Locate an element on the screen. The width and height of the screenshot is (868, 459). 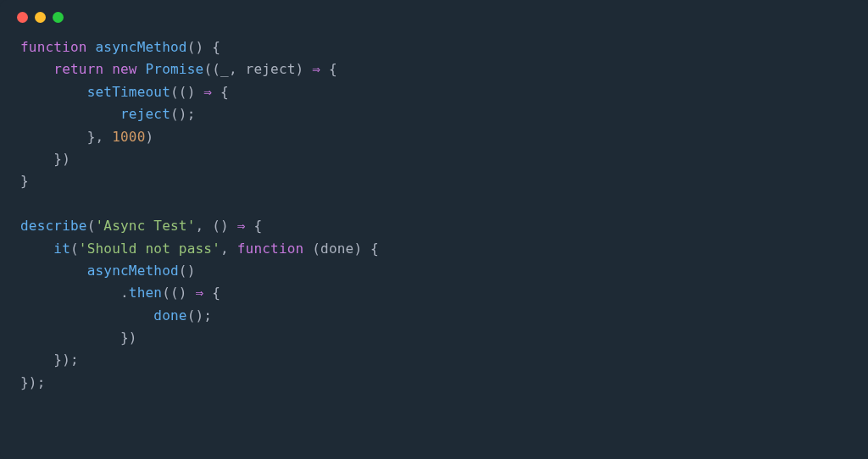
fn-reject: reject is located at coordinates (146, 113).